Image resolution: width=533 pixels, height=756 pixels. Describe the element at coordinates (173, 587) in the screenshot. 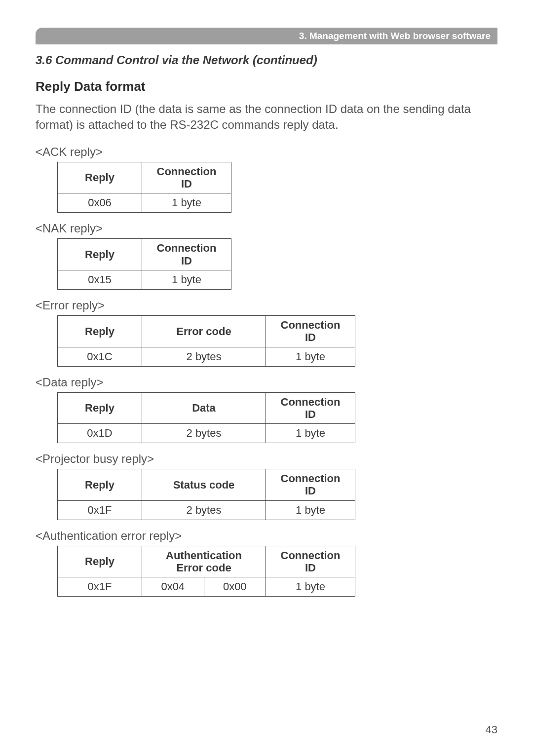

I see `cell-auth-code-value-1: 0x04` at that location.